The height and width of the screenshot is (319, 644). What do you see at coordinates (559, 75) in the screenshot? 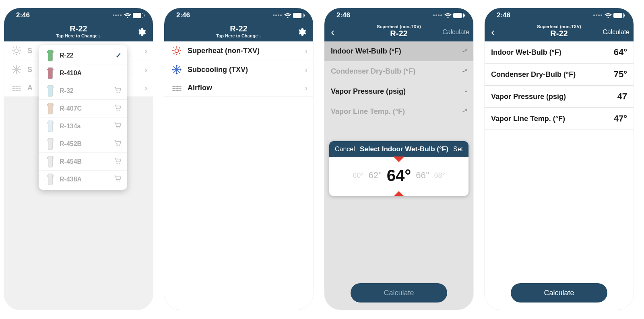
I see `input-condenser-dry-bulb: Condenser Dry-Bulb (°F) 75°` at bounding box center [559, 75].